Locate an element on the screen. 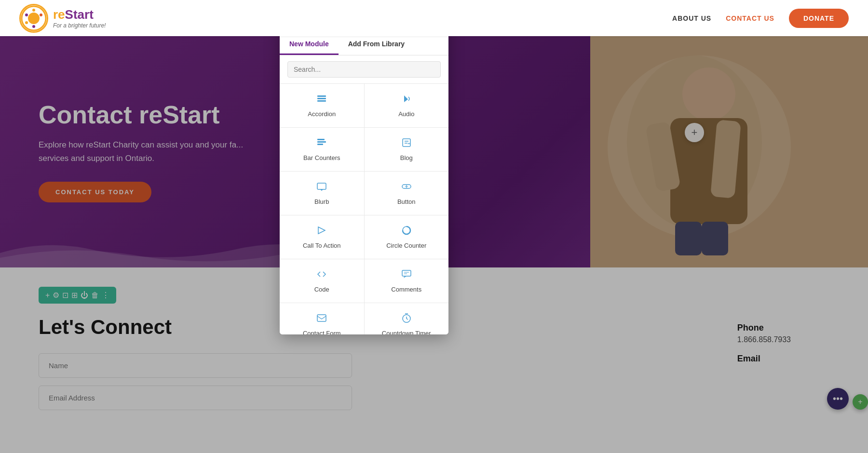 This screenshot has width=868, height=453. logo-text: reStart For a brighter future! is located at coordinates (79, 18).